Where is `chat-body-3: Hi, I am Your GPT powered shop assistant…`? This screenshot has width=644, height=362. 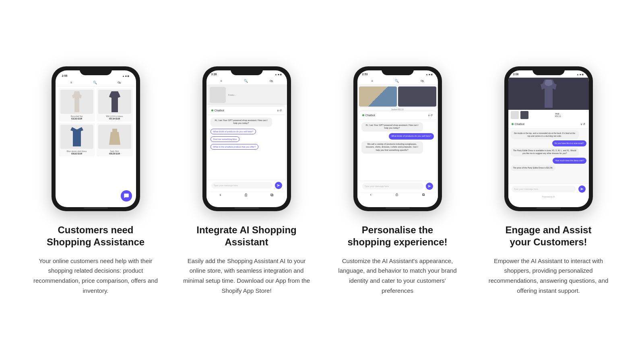 chat-body-3: Hi, I am Your GPT powered shop assistant… is located at coordinates (398, 150).